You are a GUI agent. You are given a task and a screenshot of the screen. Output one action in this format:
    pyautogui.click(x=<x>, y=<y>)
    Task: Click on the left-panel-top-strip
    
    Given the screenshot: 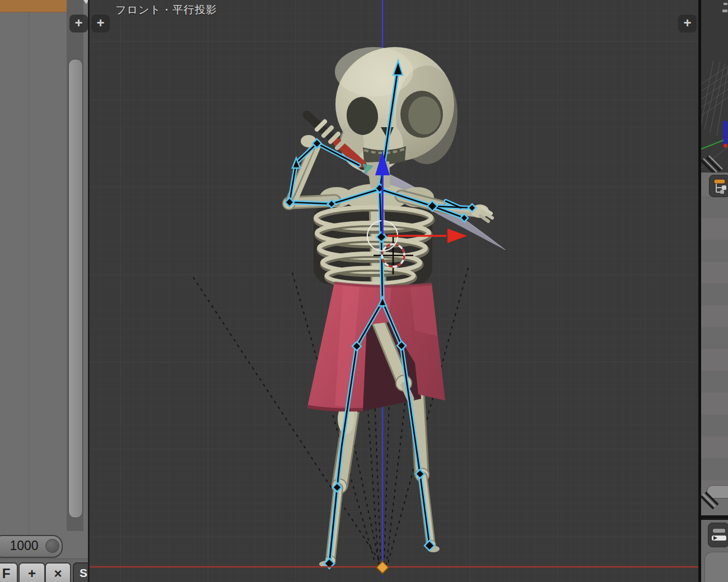 What is the action you would take?
    pyautogui.click(x=34, y=6)
    